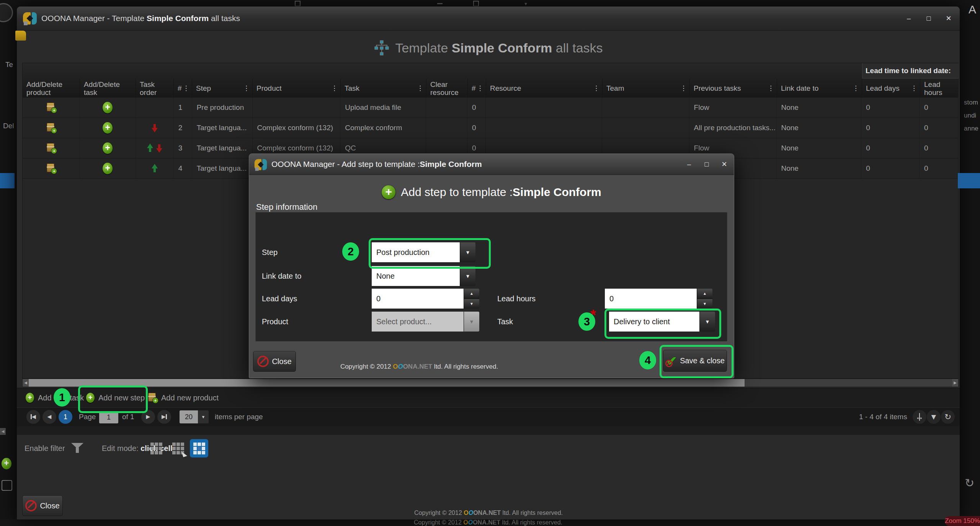 This screenshot has width=980, height=526. I want to click on last-page-button: ▶, so click(164, 417).